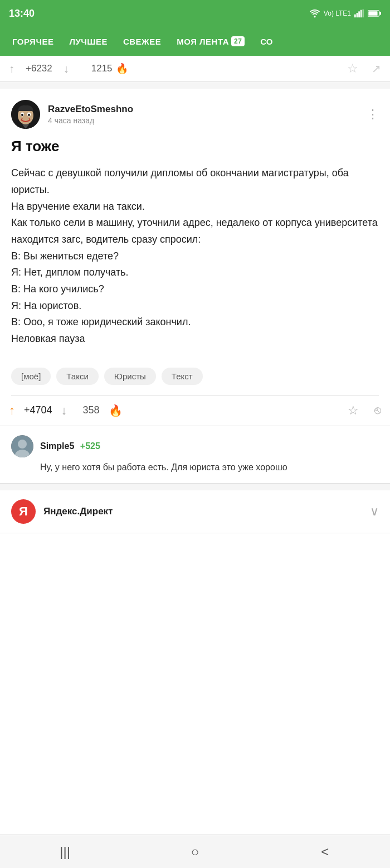 The width and height of the screenshot is (390, 868). Describe the element at coordinates (377, 69) in the screenshot. I see `share-icon: ↗` at that location.